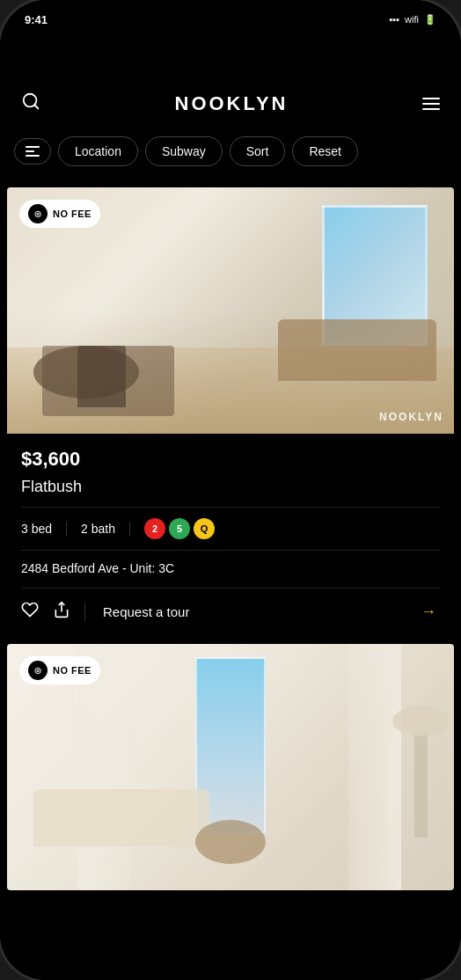 This screenshot has height=980, width=461. What do you see at coordinates (269, 612) in the screenshot?
I see `request-tour-button-1: Request a tour →` at bounding box center [269, 612].